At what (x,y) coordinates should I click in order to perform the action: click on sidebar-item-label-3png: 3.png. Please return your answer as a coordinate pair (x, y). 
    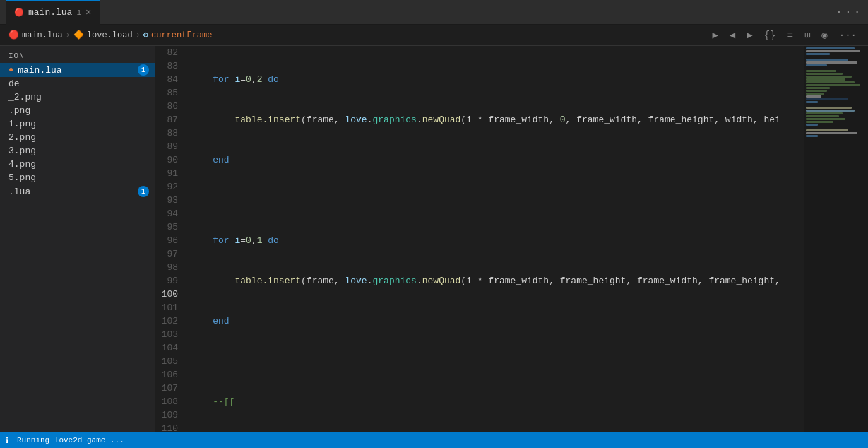
    Looking at the image, I should click on (23, 151).